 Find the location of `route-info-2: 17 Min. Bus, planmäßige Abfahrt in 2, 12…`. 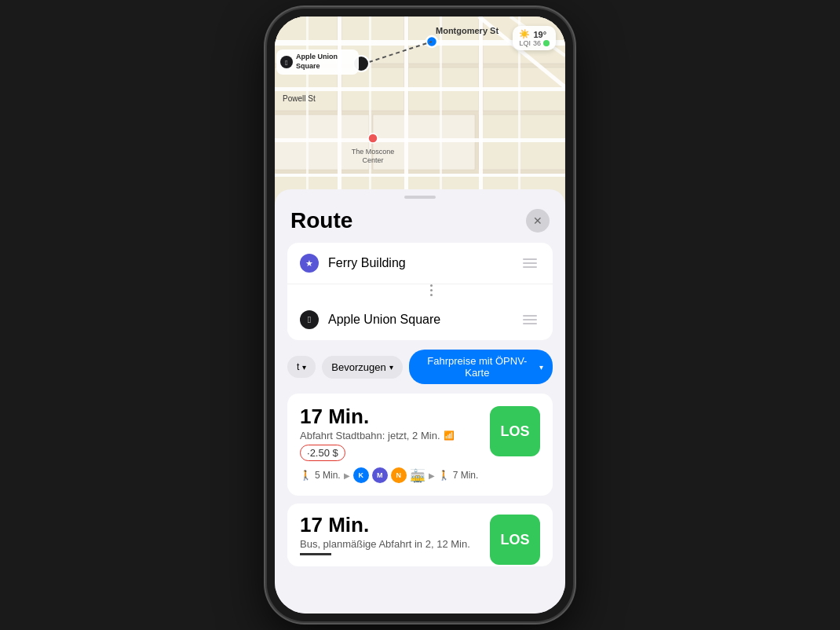

route-info-2: 17 Min. Bus, planmäßige Abfahrt in 2, 12… is located at coordinates (390, 535).